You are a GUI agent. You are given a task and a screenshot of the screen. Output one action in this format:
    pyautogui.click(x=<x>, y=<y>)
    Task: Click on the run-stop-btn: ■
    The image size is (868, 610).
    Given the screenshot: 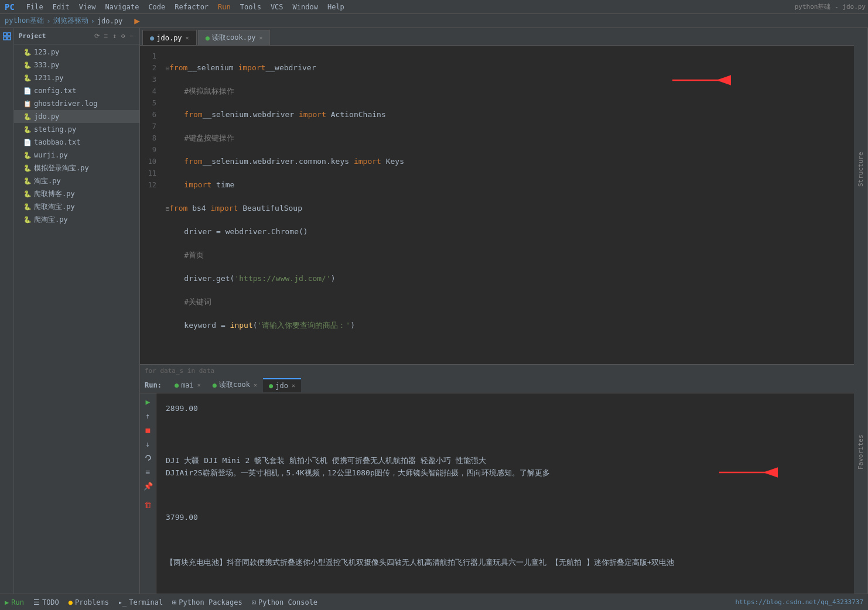 What is the action you would take?
    pyautogui.click(x=148, y=430)
    